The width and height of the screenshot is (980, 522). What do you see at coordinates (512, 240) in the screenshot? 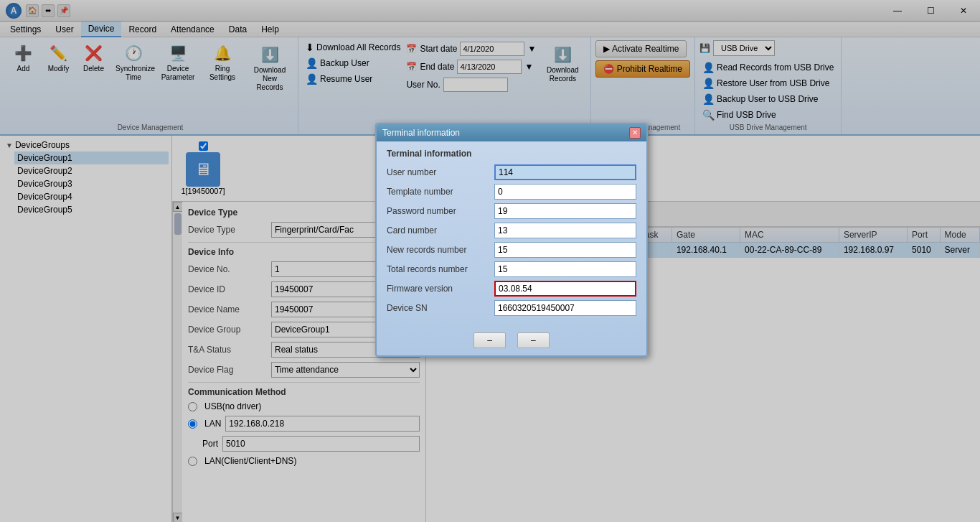
I see `terminal-info-modal: Terminal information ✕ Terminal informat…` at bounding box center [512, 240].